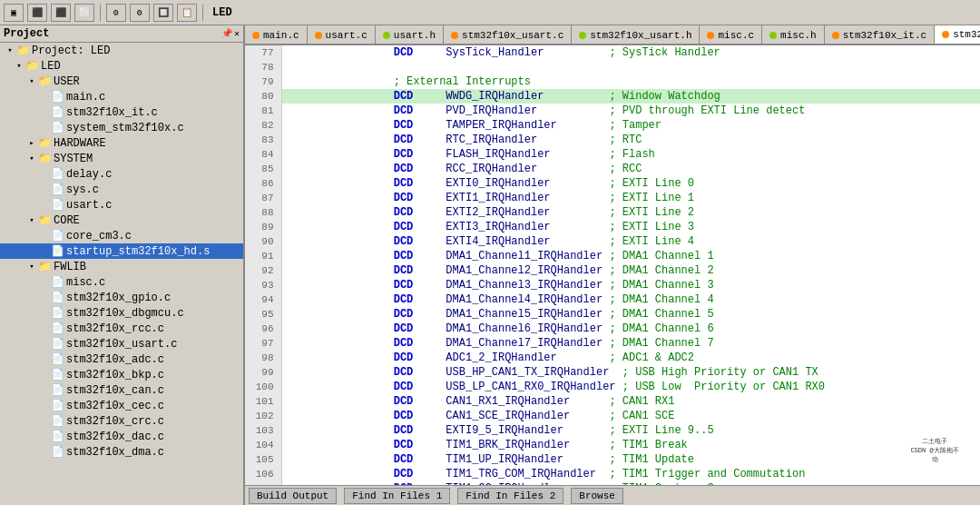 This screenshot has width=980, height=505. Describe the element at coordinates (631, 198) in the screenshot. I see `line-code: DCD EXTI1_IRQHandler ; EXTI Line 1` at that location.